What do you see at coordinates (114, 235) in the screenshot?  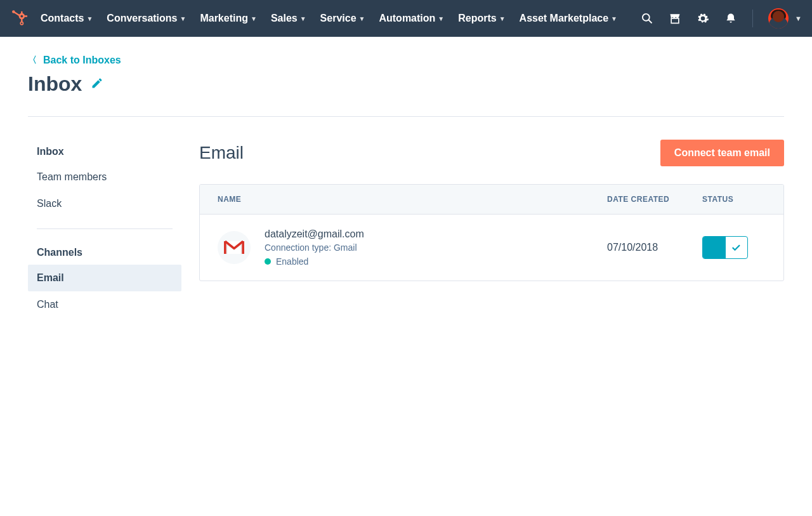 I see `sidebar: Inbox Team members Slack Channels Email …` at bounding box center [114, 235].